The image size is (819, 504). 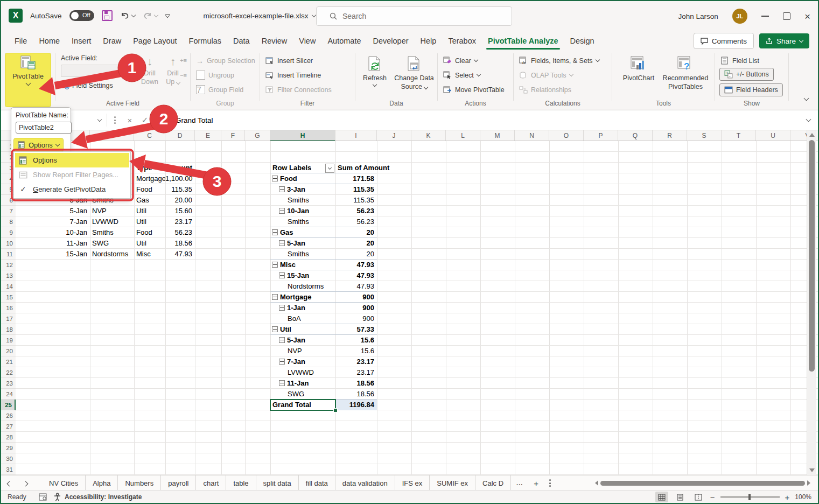 I want to click on pivottable-button: PivotTable, so click(x=28, y=80).